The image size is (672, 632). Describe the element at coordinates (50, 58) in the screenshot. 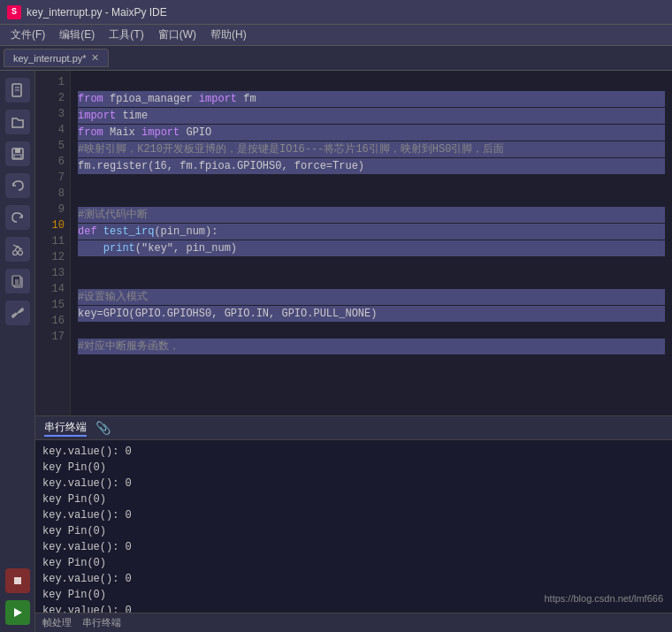

I see `tab-label: key_interrupt.py*` at that location.